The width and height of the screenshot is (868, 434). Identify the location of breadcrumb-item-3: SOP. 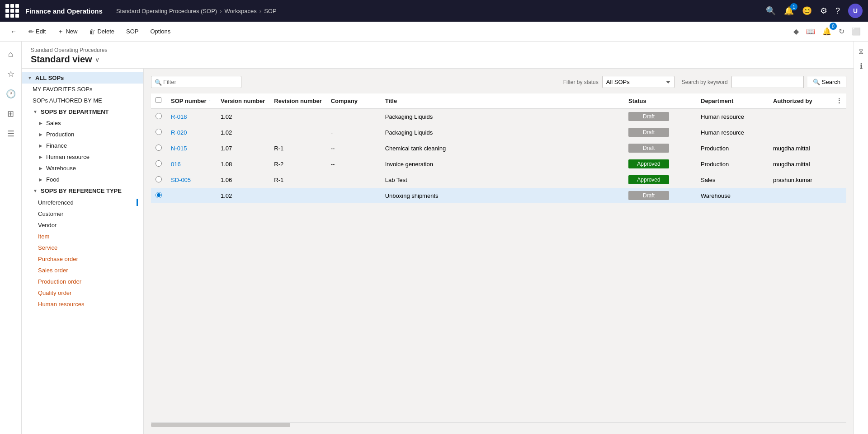
(270, 11).